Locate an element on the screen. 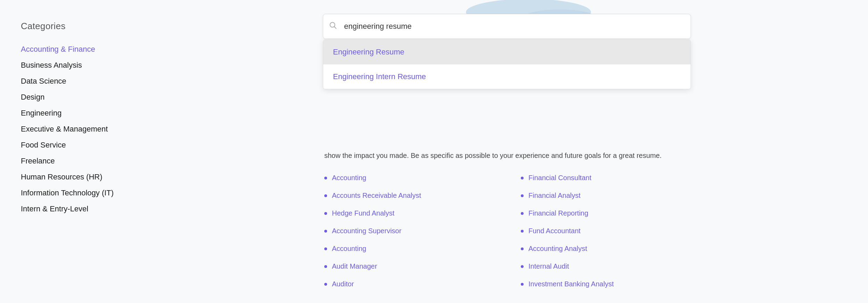 This screenshot has width=868, height=303. link-financial-consultant: Financial Consultant is located at coordinates (560, 178).